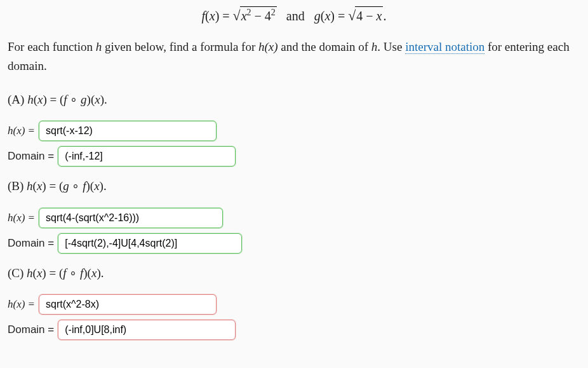  What do you see at coordinates (294, 273) in the screenshot?
I see `part-c-label: (C) h(x) = (f ∘ f)(x).` at bounding box center [294, 273].